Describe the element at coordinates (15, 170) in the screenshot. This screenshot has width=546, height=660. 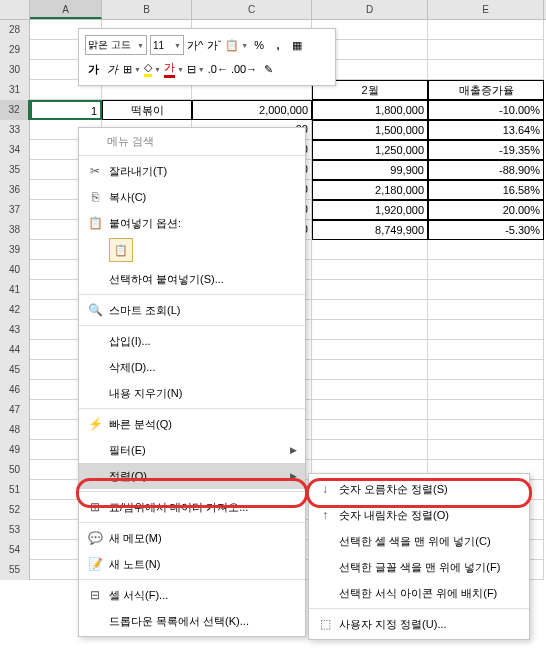
I see `row-header-35: 35` at that location.